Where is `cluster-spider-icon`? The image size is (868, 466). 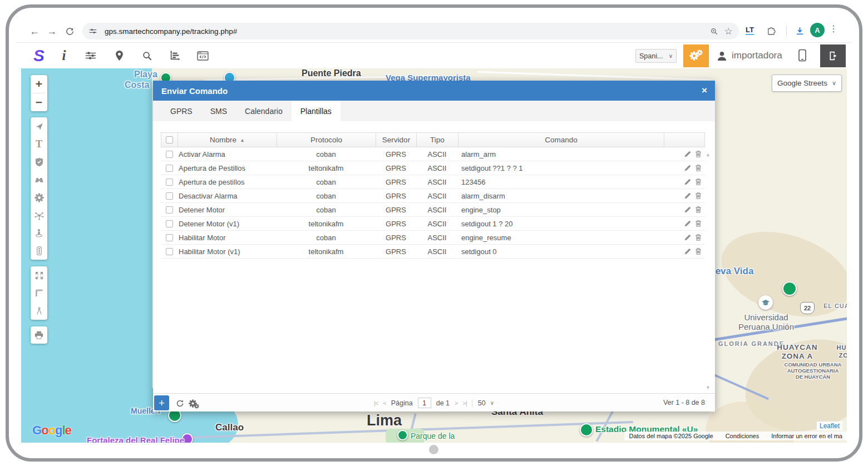
cluster-spider-icon is located at coordinates (39, 215).